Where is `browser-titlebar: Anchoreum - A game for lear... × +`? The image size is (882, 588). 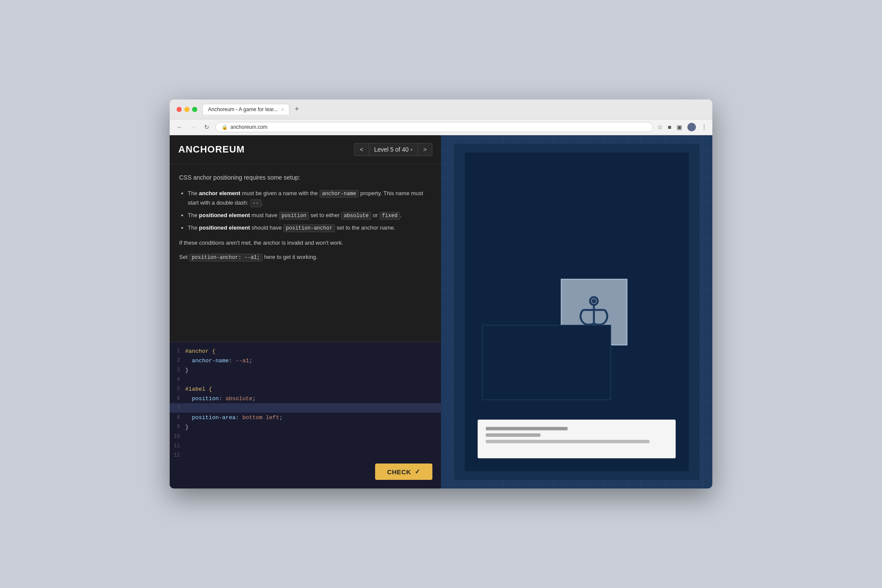
browser-titlebar: Anchoreum - A game for lear... × + is located at coordinates (441, 109).